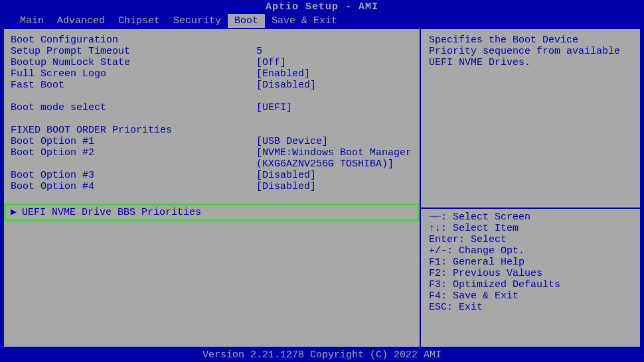 The width and height of the screenshot is (644, 362). What do you see at coordinates (13, 212) in the screenshot?
I see `submenu-arrow-icon: ▶` at bounding box center [13, 212].